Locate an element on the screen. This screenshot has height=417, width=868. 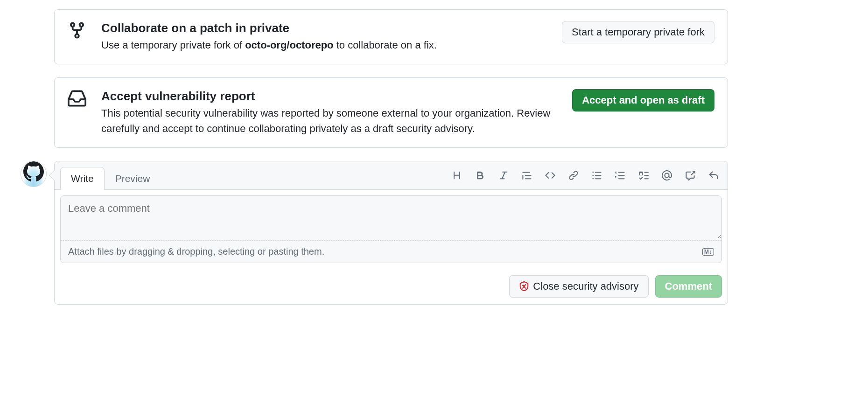
heading-icon is located at coordinates (457, 175).